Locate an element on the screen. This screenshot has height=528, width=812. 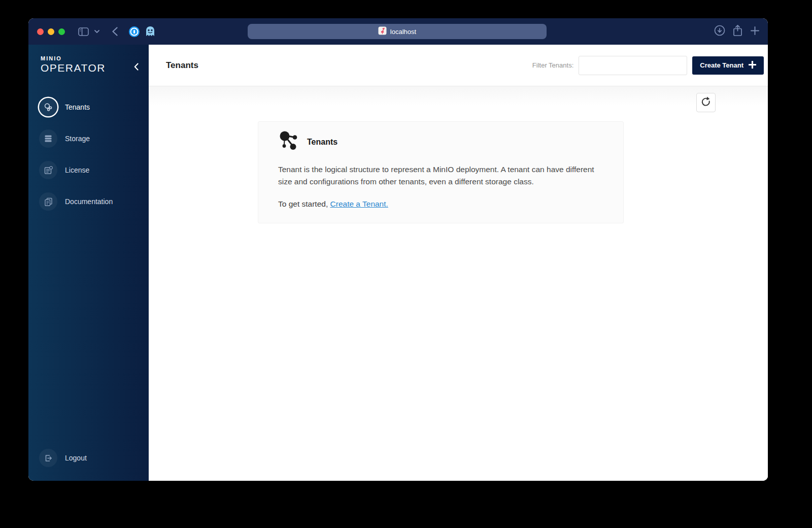
filter-tenants-label: Filter Tenants: is located at coordinates (553, 65).